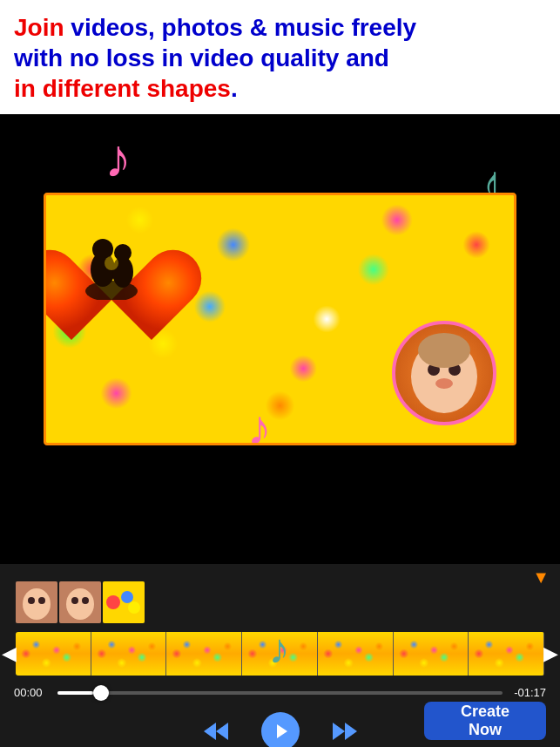  Describe the element at coordinates (280, 649) in the screenshot. I see `music-note-timeline: ♪` at that location.